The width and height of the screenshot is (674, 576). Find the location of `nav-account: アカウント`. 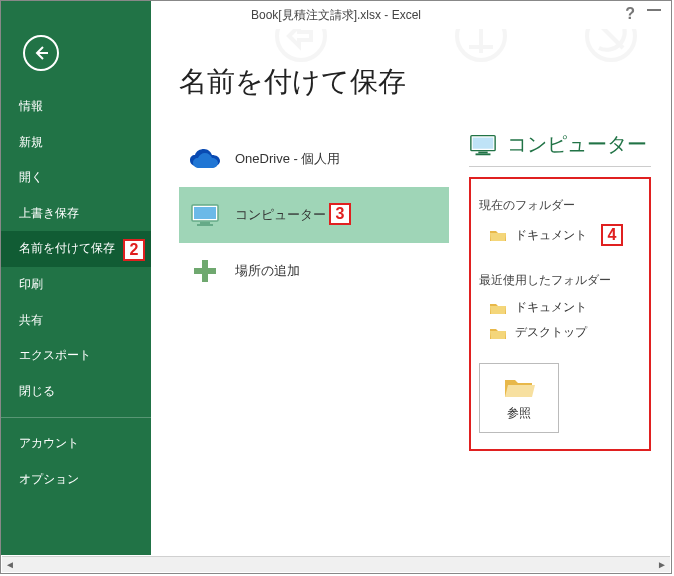

nav-account: アカウント is located at coordinates (76, 444).